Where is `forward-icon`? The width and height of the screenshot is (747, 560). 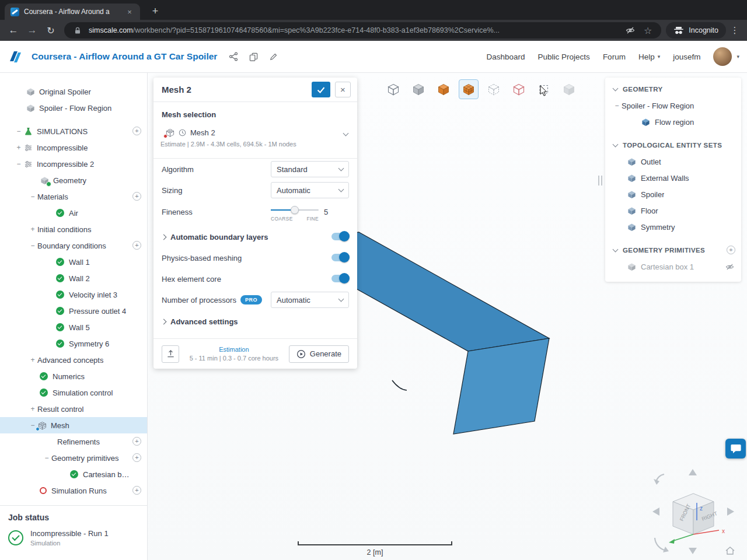
forward-icon is located at coordinates (32, 30).